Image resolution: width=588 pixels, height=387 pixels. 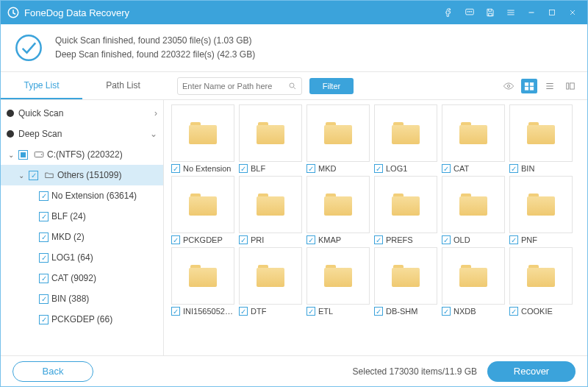 I want to click on grid-item: BLF, so click(x=270, y=138).